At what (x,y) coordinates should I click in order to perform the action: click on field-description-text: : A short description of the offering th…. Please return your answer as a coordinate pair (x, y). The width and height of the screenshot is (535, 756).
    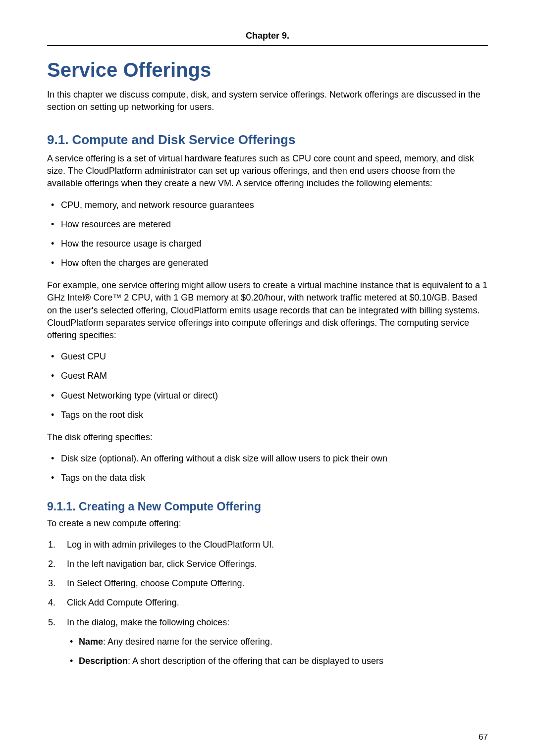
    Looking at the image, I should click on (256, 661).